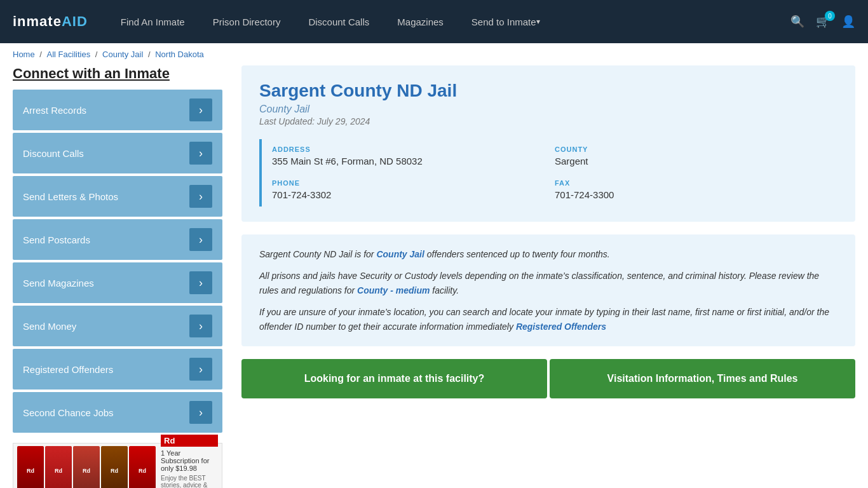 The image size is (868, 488). I want to click on ad-text-block: Rd 1 Year Subscription for only $19.98 E…, so click(189, 461).